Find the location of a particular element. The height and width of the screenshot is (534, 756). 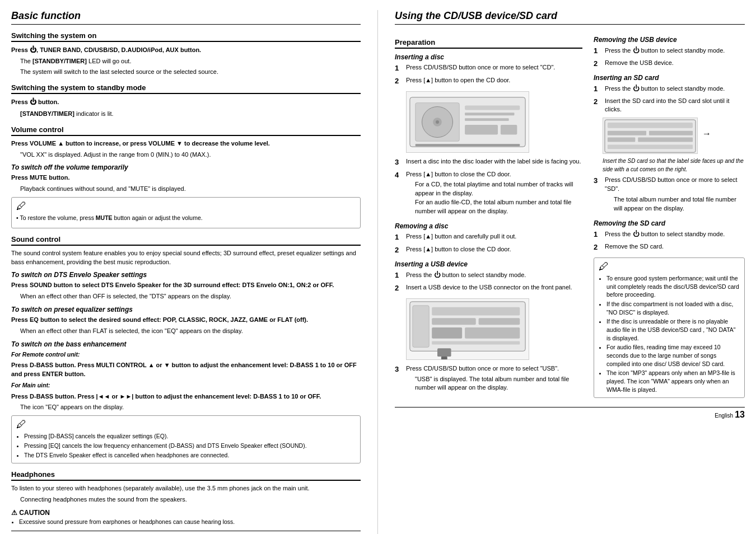

usb-step-1: 1 Press the ⏻ button to select standby m… is located at coordinates (488, 275).